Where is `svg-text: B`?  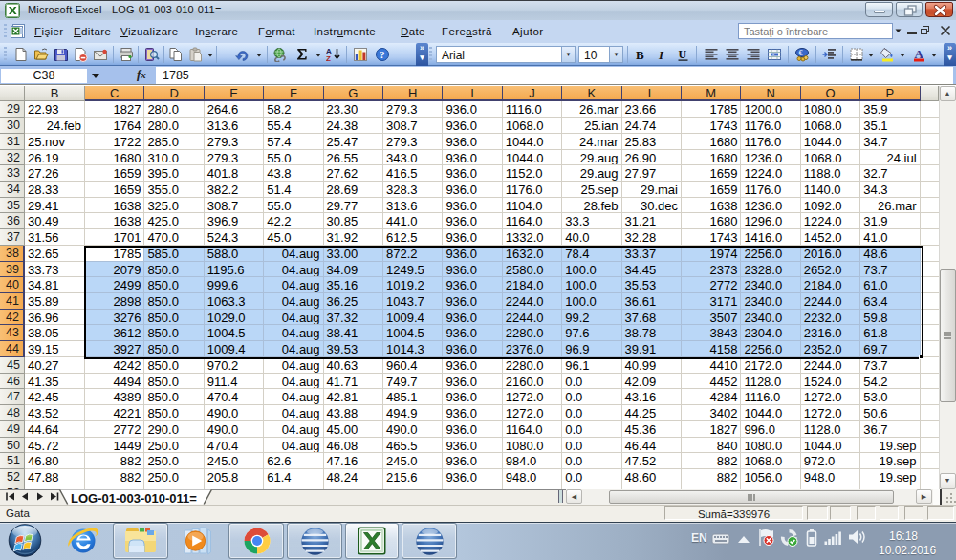 svg-text: B is located at coordinates (641, 55).